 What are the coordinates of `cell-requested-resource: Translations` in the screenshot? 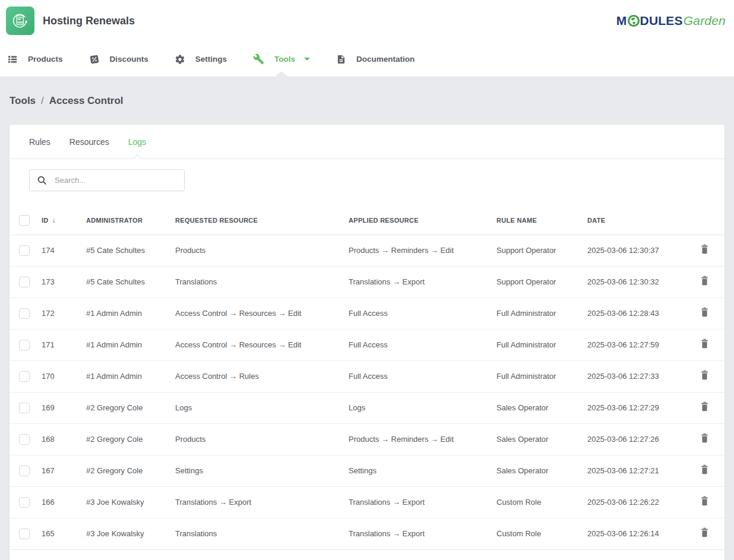 It's located at (262, 534).